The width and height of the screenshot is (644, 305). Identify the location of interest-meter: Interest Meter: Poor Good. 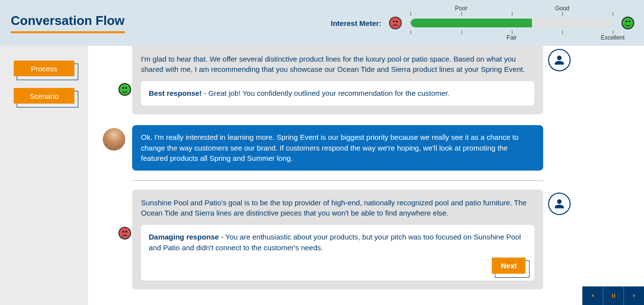
(483, 23).